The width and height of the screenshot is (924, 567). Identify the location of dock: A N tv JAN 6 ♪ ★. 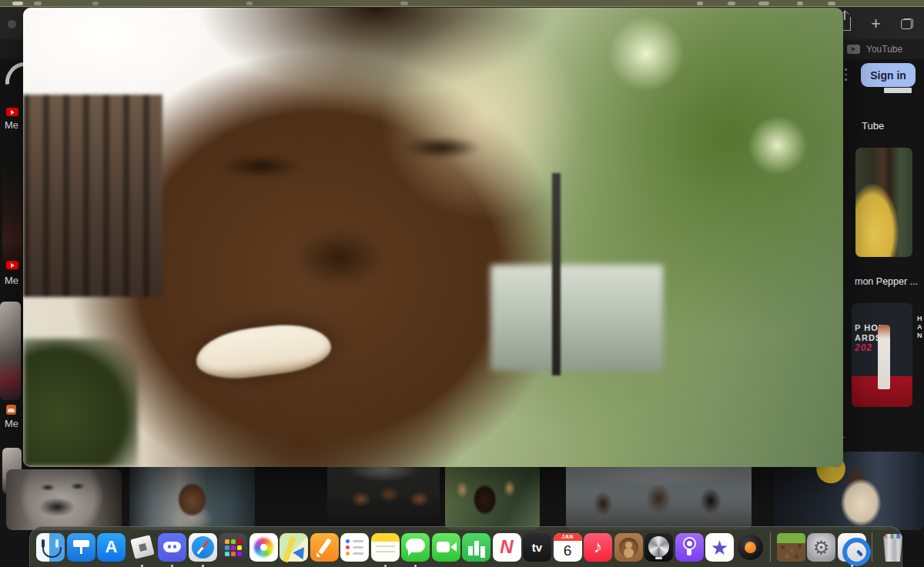
(466, 546).